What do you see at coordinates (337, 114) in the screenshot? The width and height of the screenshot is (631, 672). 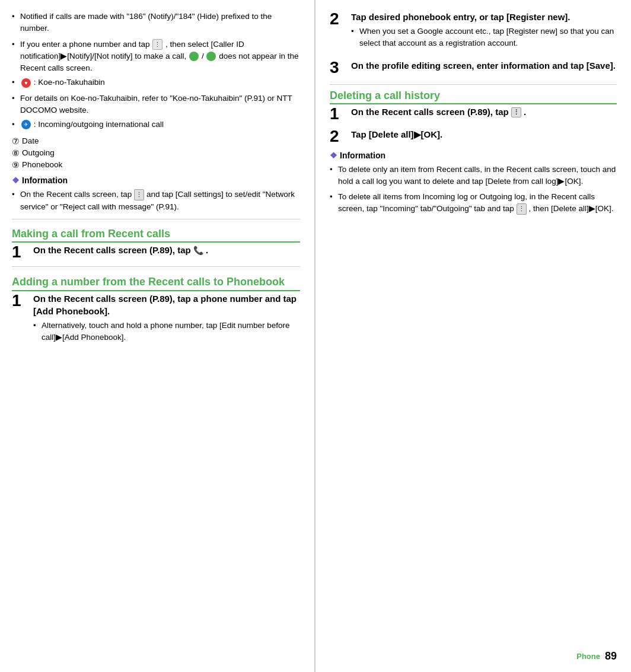 I see `step-number-deleting-1: 1` at bounding box center [337, 114].